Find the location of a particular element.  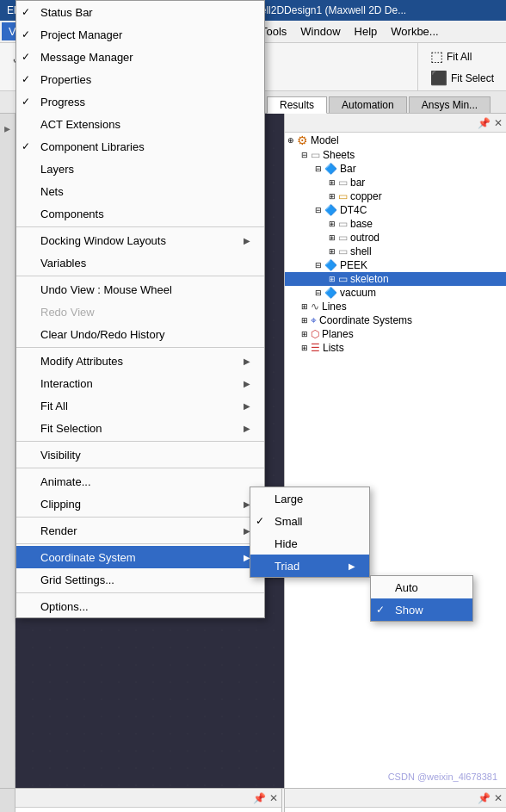

tree-node-copper: ⊞ ▭ copper is located at coordinates (396, 196).